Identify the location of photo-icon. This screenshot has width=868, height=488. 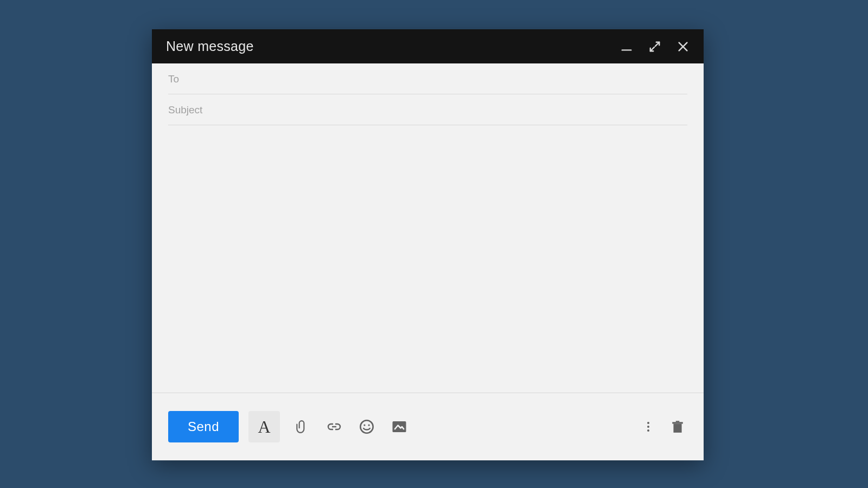
(399, 427).